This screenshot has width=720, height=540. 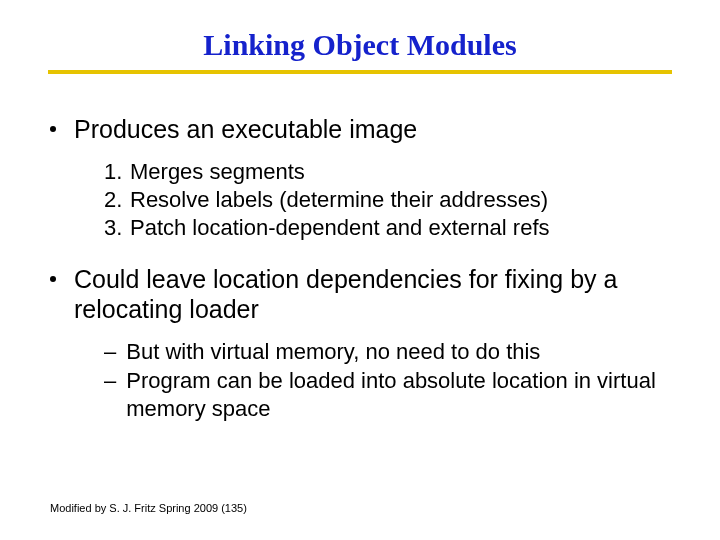 I want to click on bullet-text: Produces an executable image, so click(x=372, y=129).